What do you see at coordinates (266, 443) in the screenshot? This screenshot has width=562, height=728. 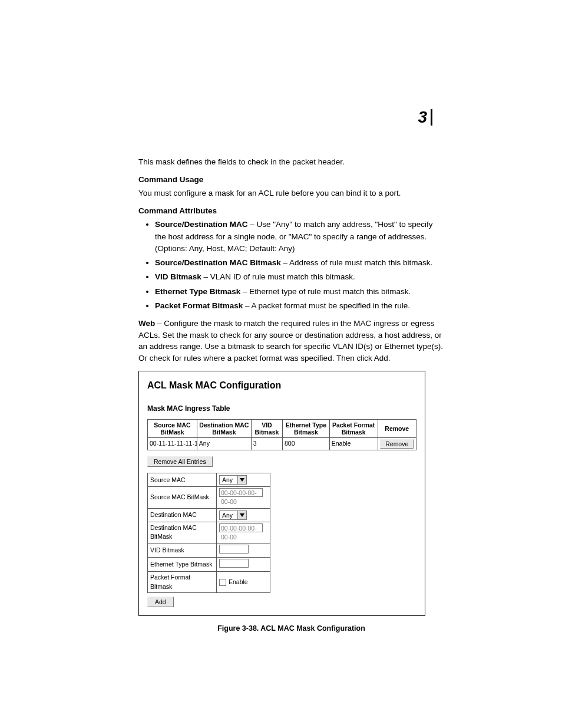 I see `cell-vid-bitmask: 3` at bounding box center [266, 443].